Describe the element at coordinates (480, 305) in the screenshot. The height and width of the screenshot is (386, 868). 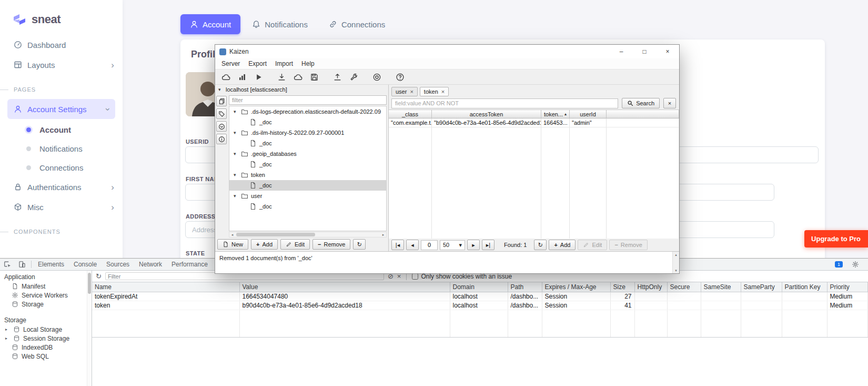
I see `cookie-row: token b90d4c0b-e73a-4e01-85e6-4d9d2acded…` at that location.